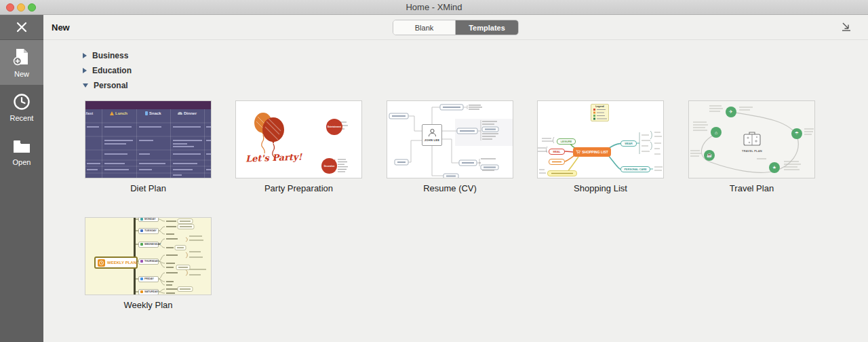 The width and height of the screenshot is (868, 342). I want to click on branch-leisure: LEISURE, so click(566, 141).